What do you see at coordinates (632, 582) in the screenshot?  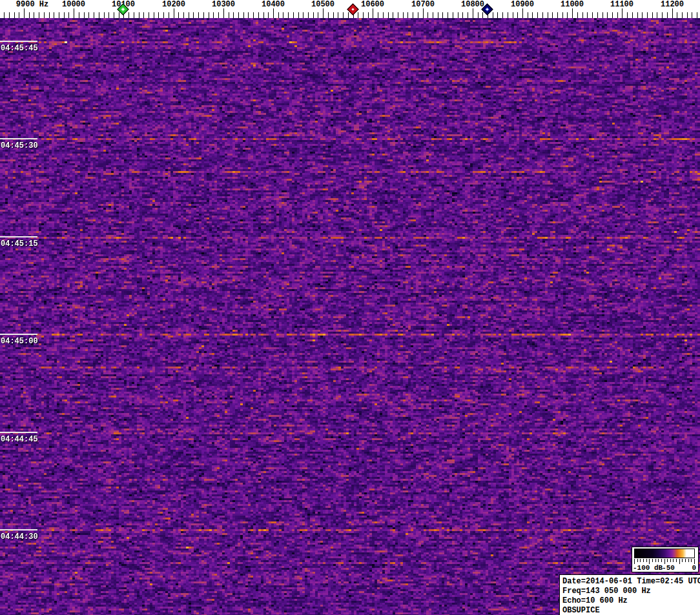 I see `info-line-date-time: Date=2014-06-01 Time=02:45 UTC` at bounding box center [632, 582].